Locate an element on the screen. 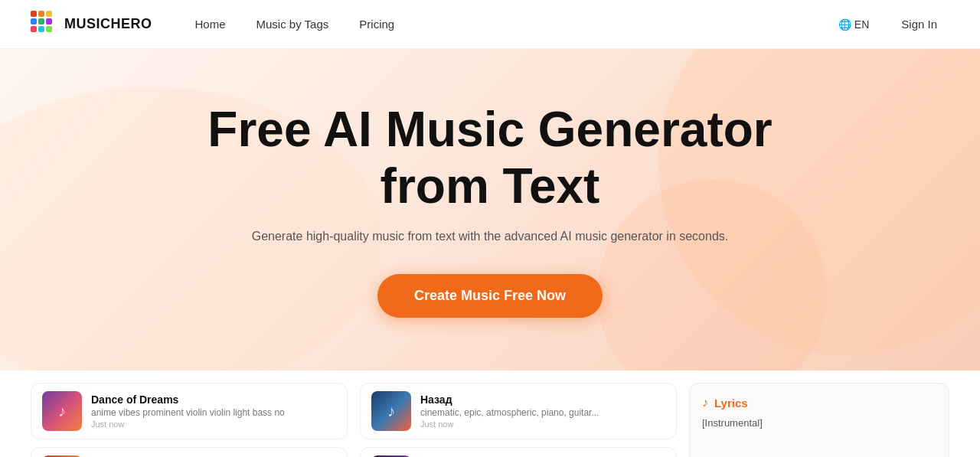 The width and height of the screenshot is (980, 457). hero-title: Free AI Music Generator from Text is located at coordinates (490, 158).